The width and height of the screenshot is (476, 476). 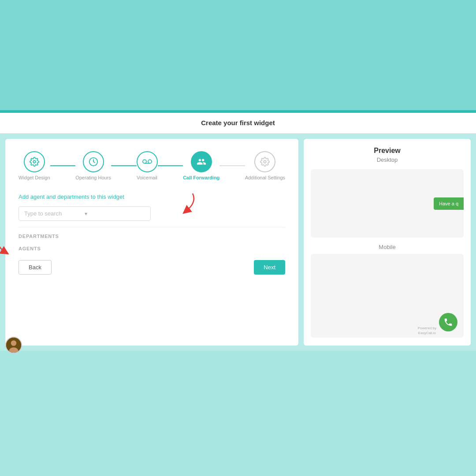 What do you see at coordinates (152, 197) in the screenshot?
I see `form-label: Add agent and departments to this widget` at bounding box center [152, 197].